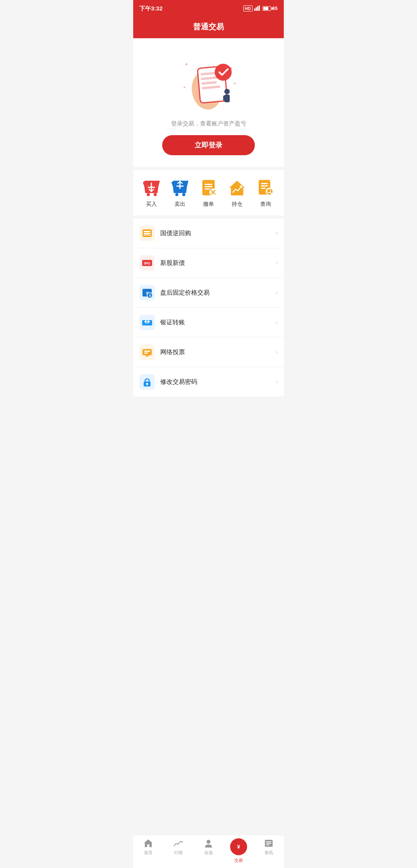  Describe the element at coordinates (208, 193) in the screenshot. I see `quick-actions: 买入 卖出 撤单` at that location.